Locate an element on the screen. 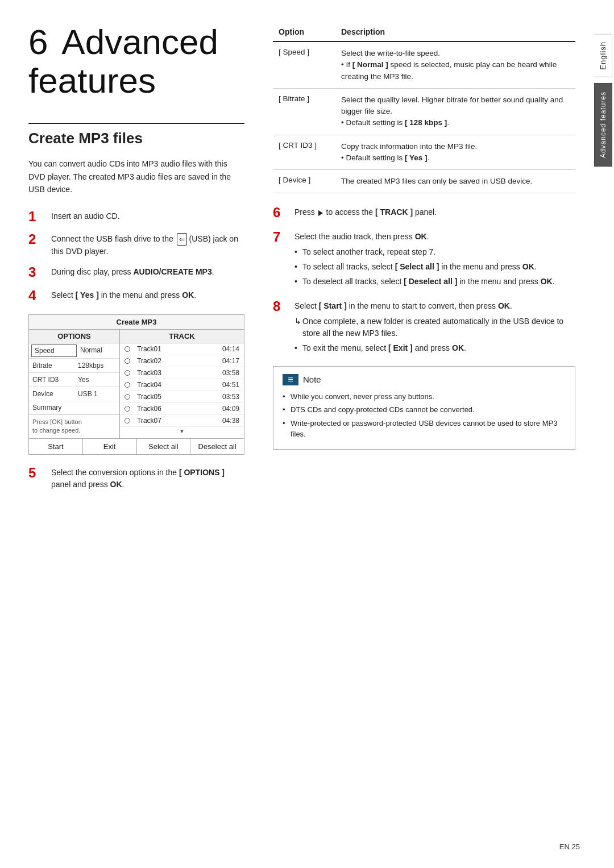 The image size is (614, 868). advanced-features-tab: Advanced features is located at coordinates (603, 125).